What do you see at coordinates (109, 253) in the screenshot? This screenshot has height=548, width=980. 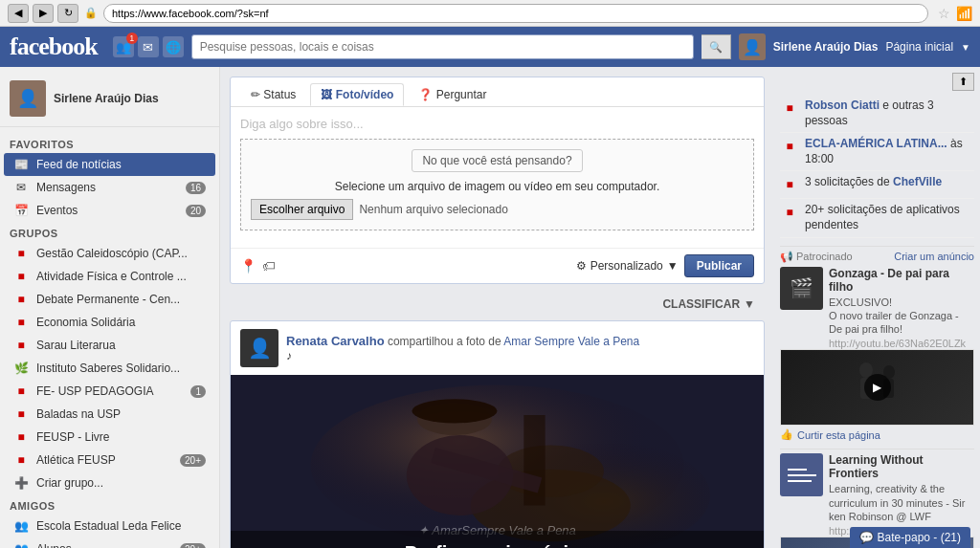 I see `sidebar-item-g1: ■ Gestão Caleidoscópio (CAP...` at bounding box center [109, 253].